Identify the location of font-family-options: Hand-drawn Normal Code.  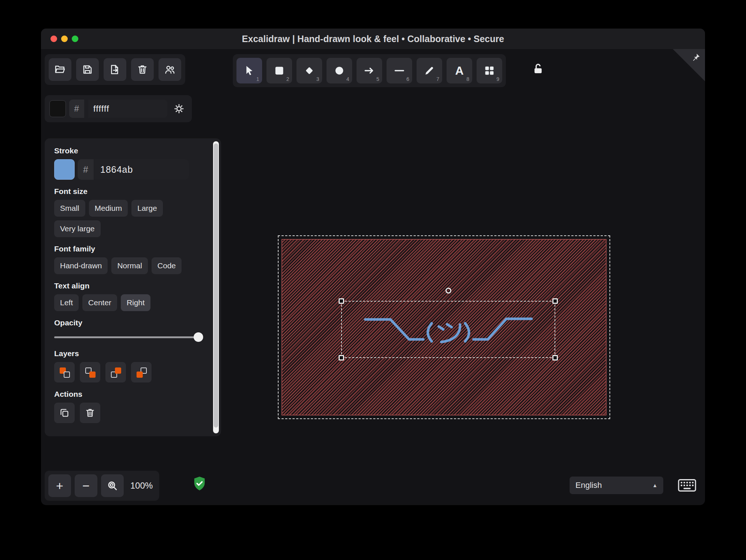
(129, 266).